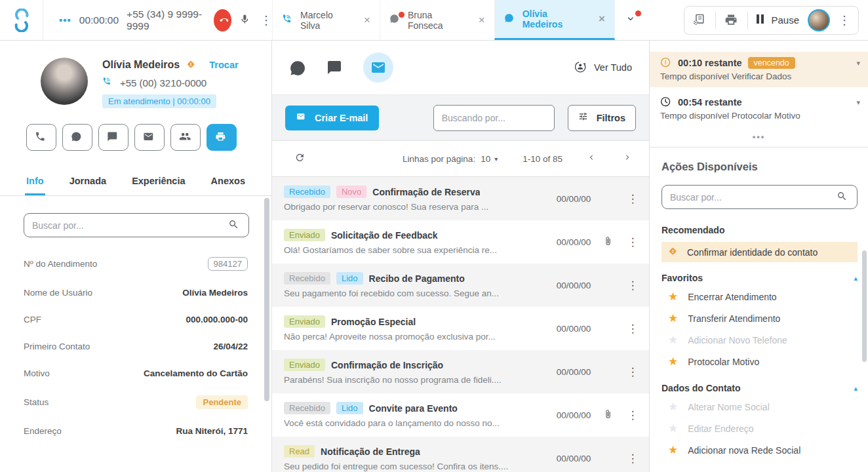 Image resolution: width=868 pixels, height=472 pixels. I want to click on channel-whatsapp-button, so click(298, 68).